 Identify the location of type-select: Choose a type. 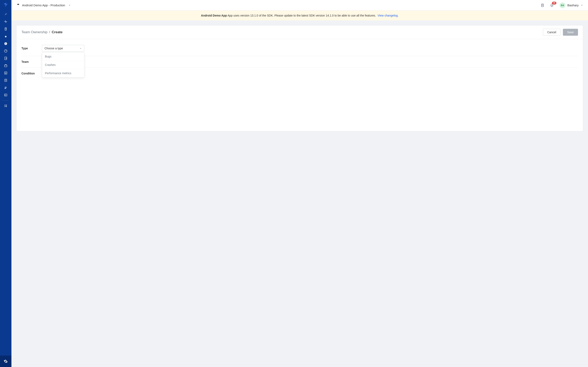
(63, 48).